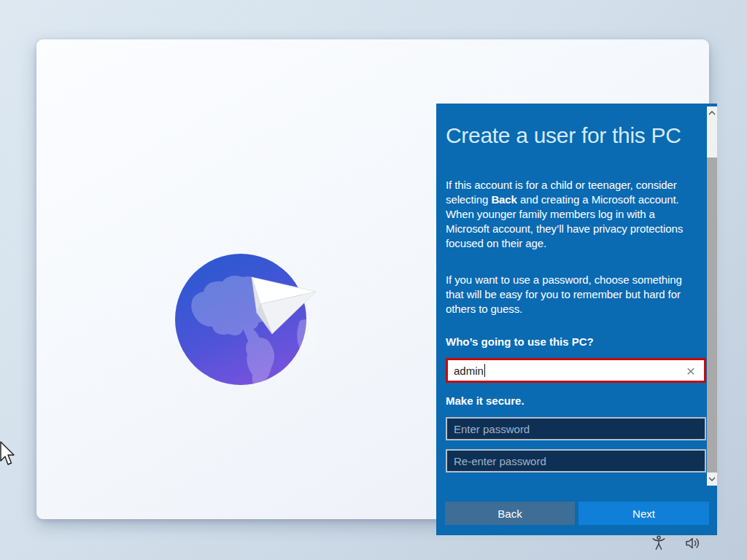  Describe the element at coordinates (712, 139) in the screenshot. I see `scrollbar-thumb` at that location.